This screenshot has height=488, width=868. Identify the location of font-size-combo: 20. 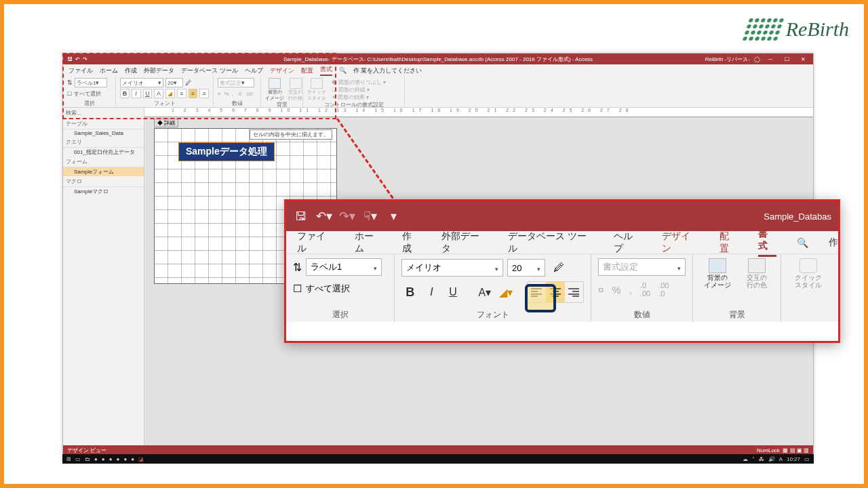
(174, 83).